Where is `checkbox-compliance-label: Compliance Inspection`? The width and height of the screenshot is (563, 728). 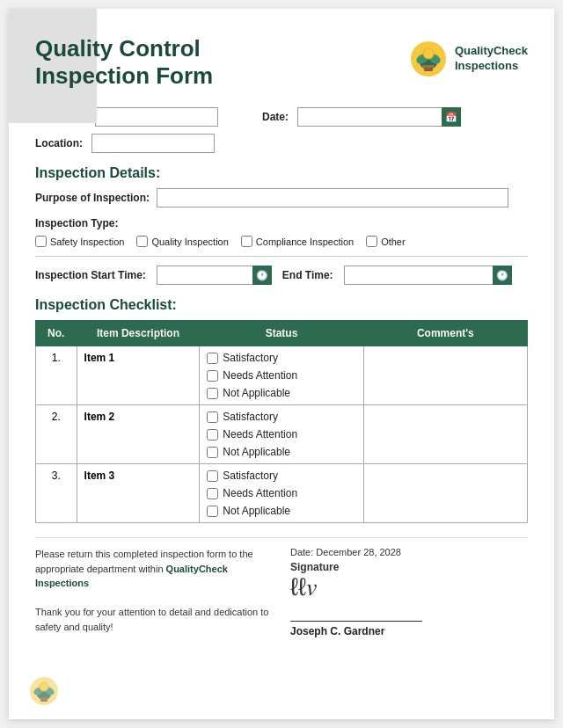 checkbox-compliance-label: Compliance Inspection is located at coordinates (304, 242).